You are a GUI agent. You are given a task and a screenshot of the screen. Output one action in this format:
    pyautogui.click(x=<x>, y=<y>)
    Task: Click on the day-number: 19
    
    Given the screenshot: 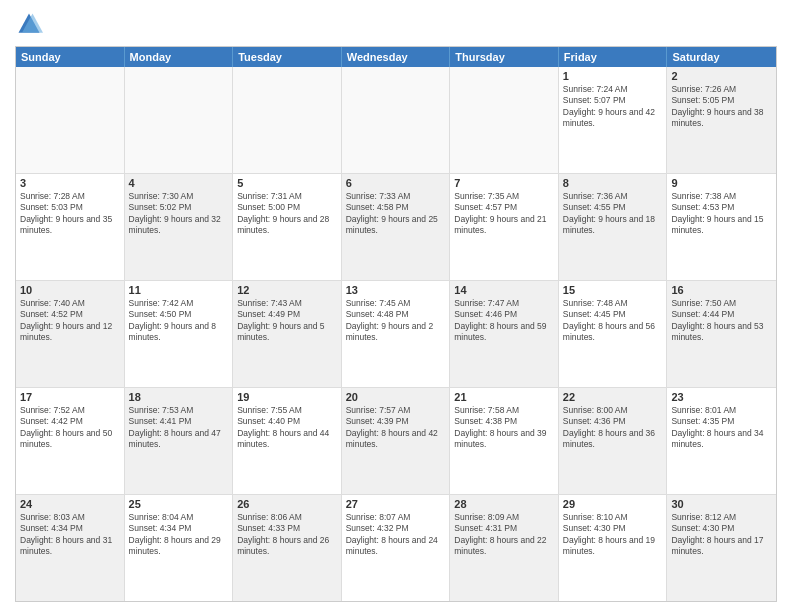 What is the action you would take?
    pyautogui.click(x=287, y=397)
    